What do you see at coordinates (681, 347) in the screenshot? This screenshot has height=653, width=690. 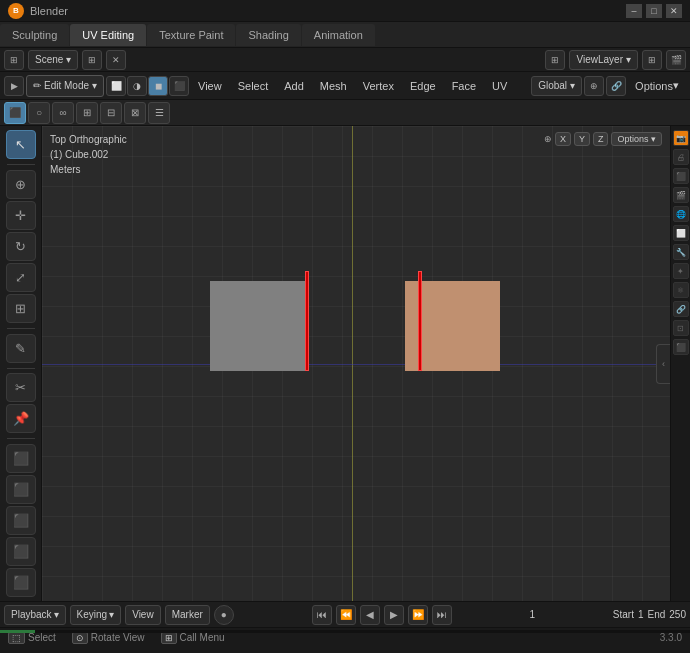 I see `prop-material: ⬛` at bounding box center [681, 347].